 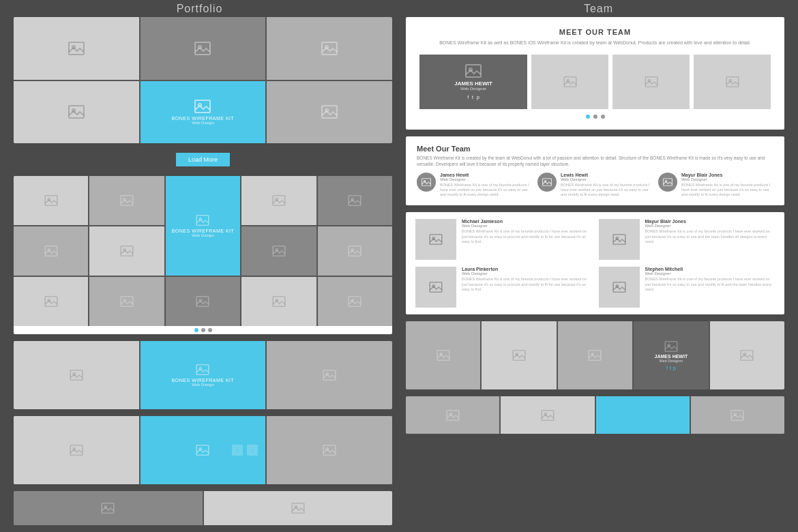 I want to click on team-carousel: JAMES HEWIT Web Designer f t p, so click(x=595, y=82).